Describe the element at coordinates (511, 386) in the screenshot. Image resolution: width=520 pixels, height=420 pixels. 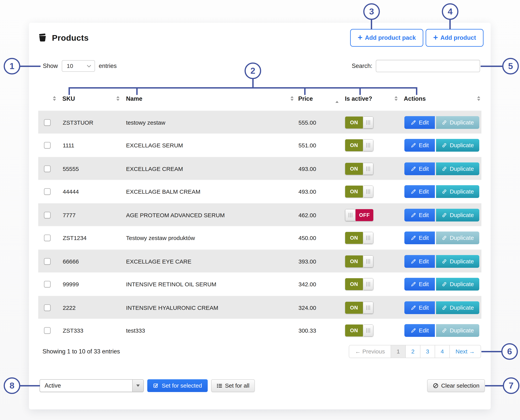
I see `annotation-7: 7` at that location.